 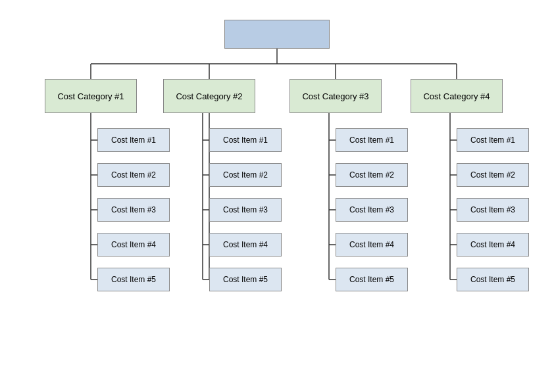 I want to click on category-node-1: Cost Category #1, so click(x=91, y=96).